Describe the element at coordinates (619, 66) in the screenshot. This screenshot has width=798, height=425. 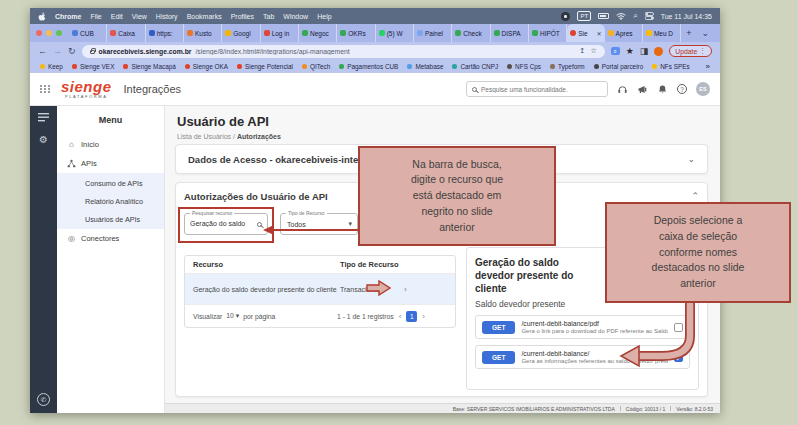
I see `bookmark-item: Portal parceiro` at that location.